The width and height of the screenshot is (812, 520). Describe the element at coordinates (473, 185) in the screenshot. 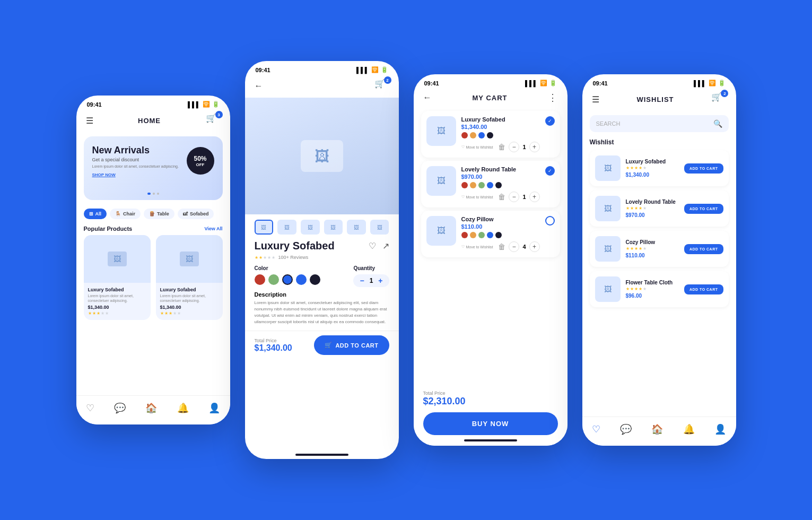

I see `cart-swatch-2b` at that location.